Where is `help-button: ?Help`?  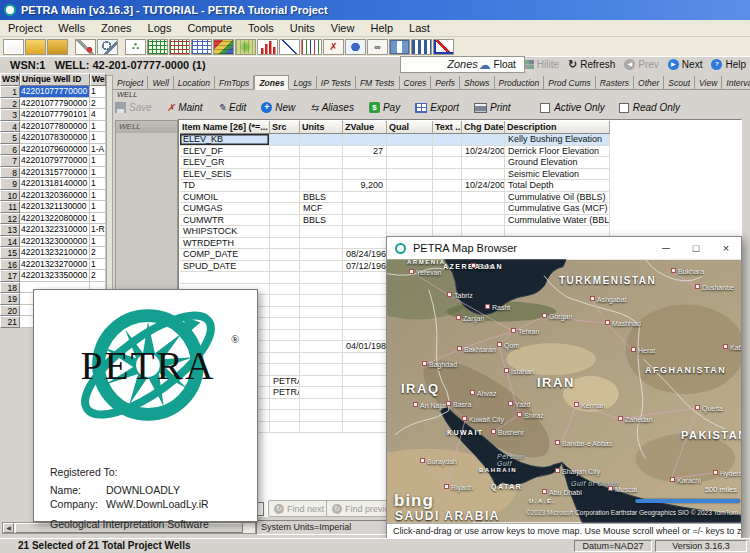
help-button: ?Help is located at coordinates (728, 64).